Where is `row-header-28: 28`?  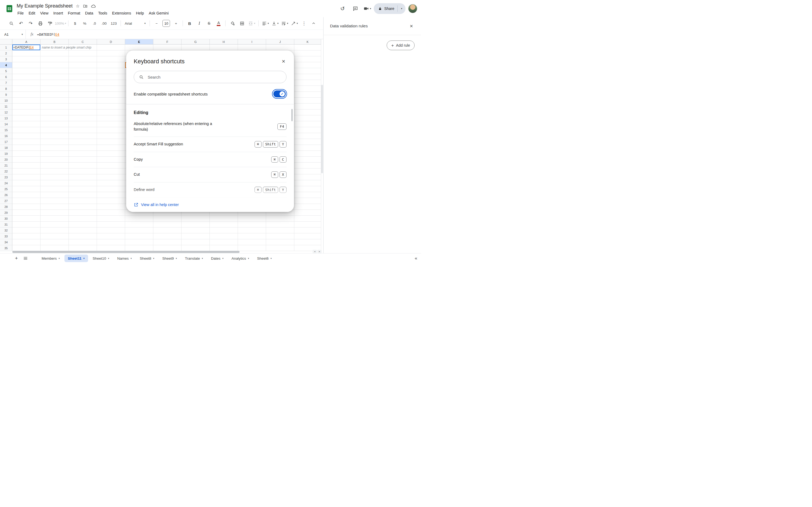 row-header-28: 28 is located at coordinates (6, 207).